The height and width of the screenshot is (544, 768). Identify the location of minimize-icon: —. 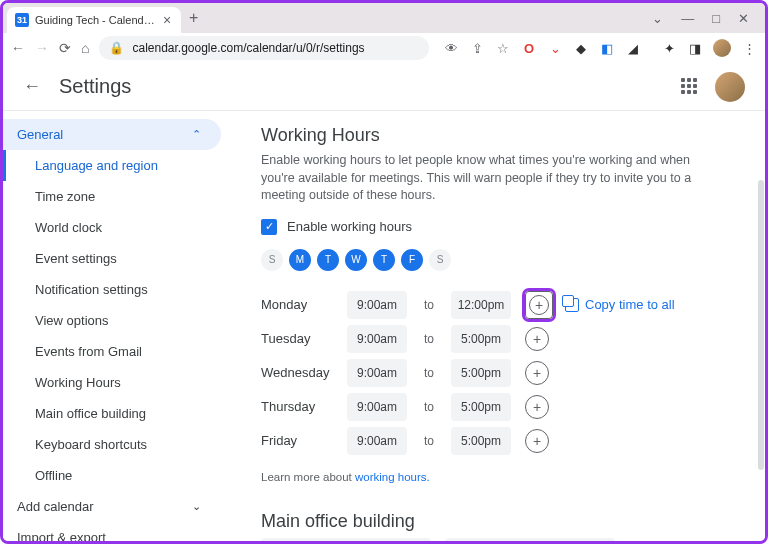
(688, 18).